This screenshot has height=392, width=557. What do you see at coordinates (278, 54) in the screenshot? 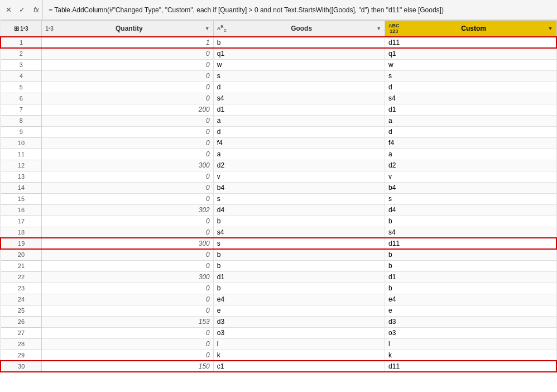
I see `table-row: 20q1q1` at bounding box center [278, 54].